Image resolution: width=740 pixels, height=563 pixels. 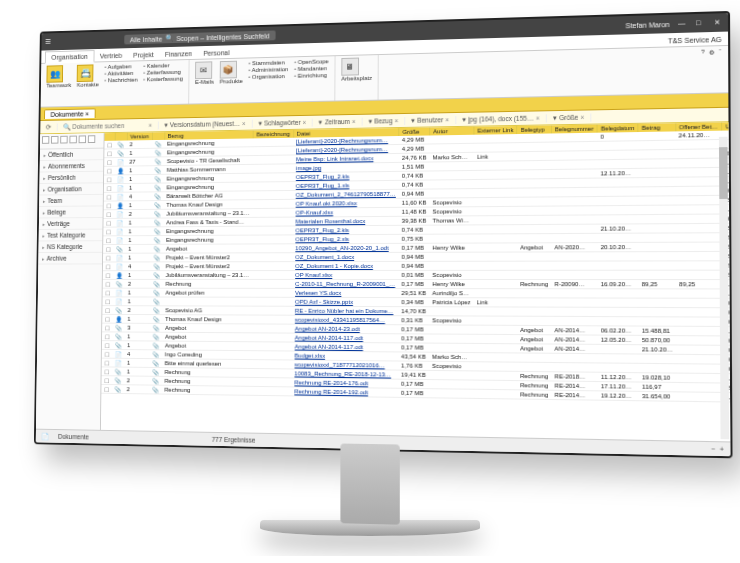 What do you see at coordinates (109, 126) in the screenshot?
I see `document-search-input` at bounding box center [109, 126].